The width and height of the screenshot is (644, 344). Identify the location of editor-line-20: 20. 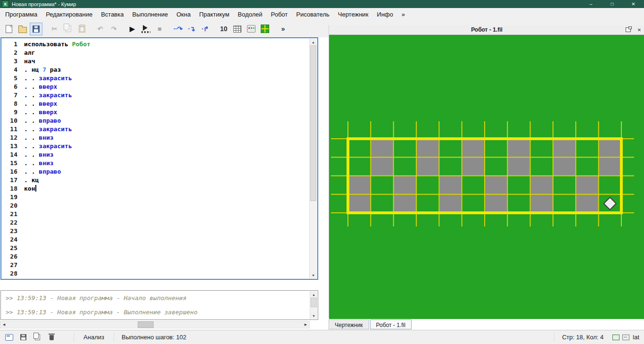
(157, 206).